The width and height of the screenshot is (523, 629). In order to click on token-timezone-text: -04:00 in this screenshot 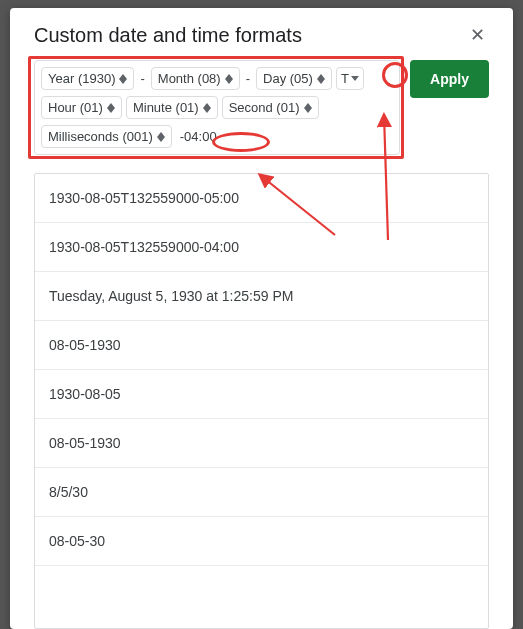, I will do `click(198, 136)`.